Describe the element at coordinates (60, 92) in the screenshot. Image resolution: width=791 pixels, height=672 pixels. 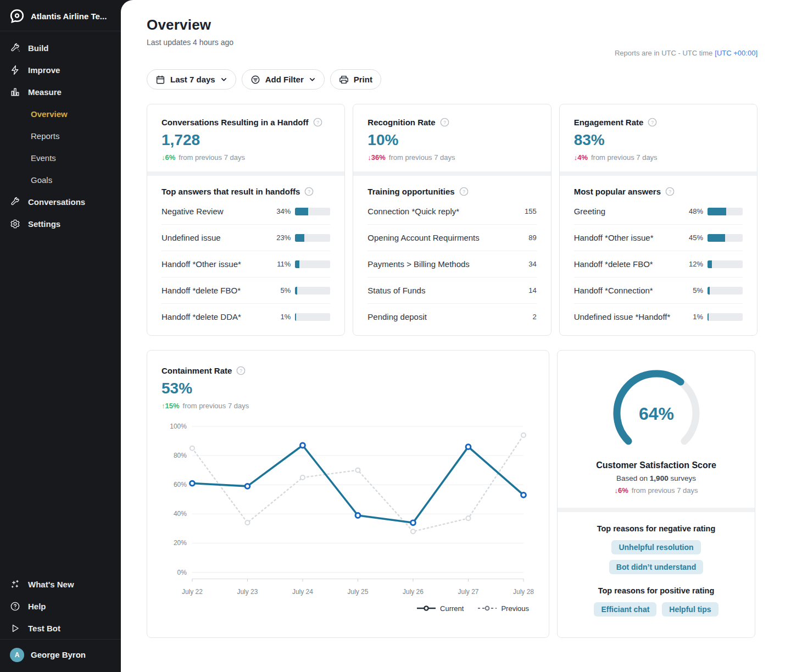
I see `sidebar-item-measure: Measure` at that location.